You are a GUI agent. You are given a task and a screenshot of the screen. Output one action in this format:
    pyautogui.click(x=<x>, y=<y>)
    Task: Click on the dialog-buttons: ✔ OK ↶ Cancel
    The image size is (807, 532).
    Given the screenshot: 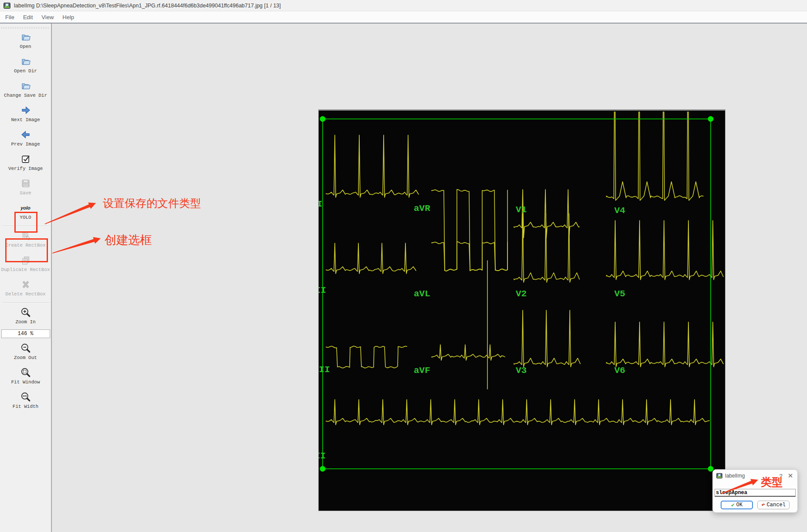 What is the action you would take?
    pyautogui.click(x=755, y=505)
    